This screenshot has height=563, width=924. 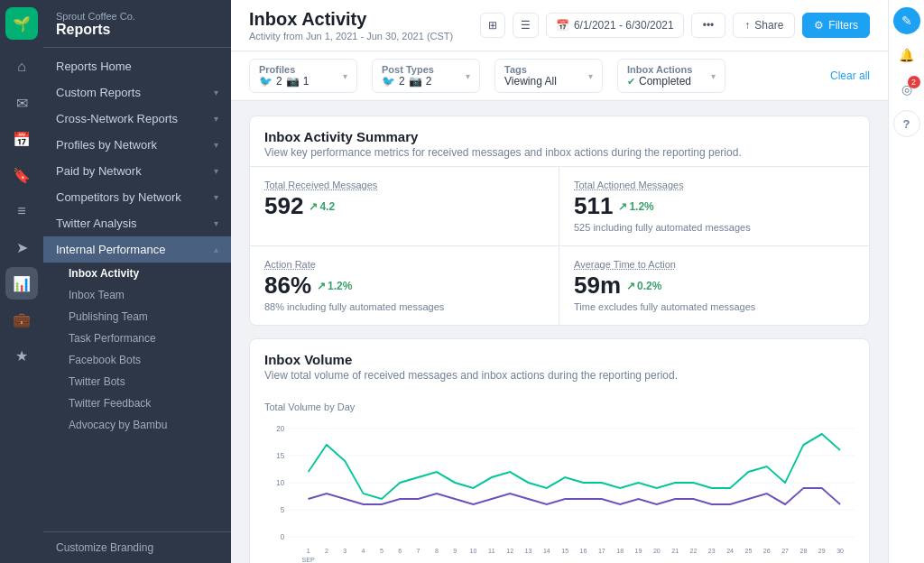 I want to click on bell-icon: 🔔, so click(x=907, y=55).